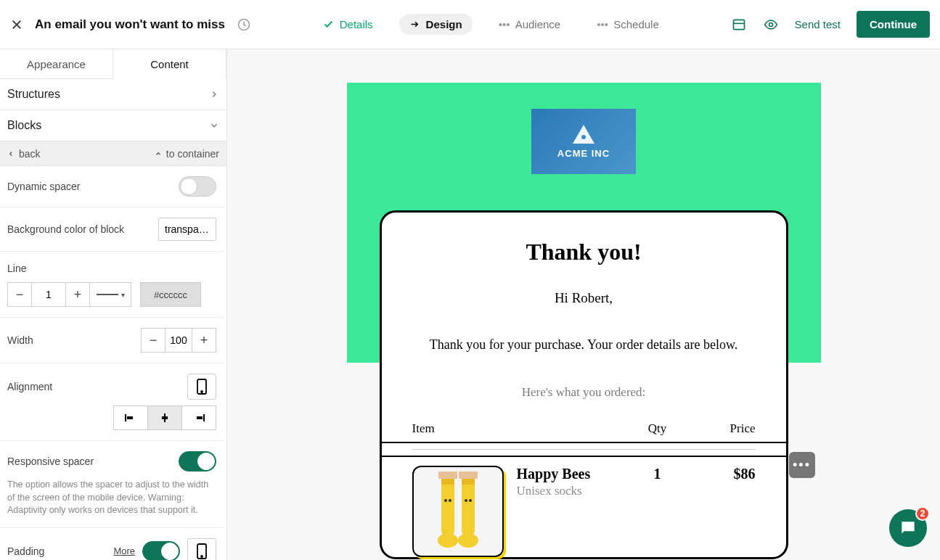  Describe the element at coordinates (214, 125) in the screenshot. I see `chevron-down-icon` at that location.